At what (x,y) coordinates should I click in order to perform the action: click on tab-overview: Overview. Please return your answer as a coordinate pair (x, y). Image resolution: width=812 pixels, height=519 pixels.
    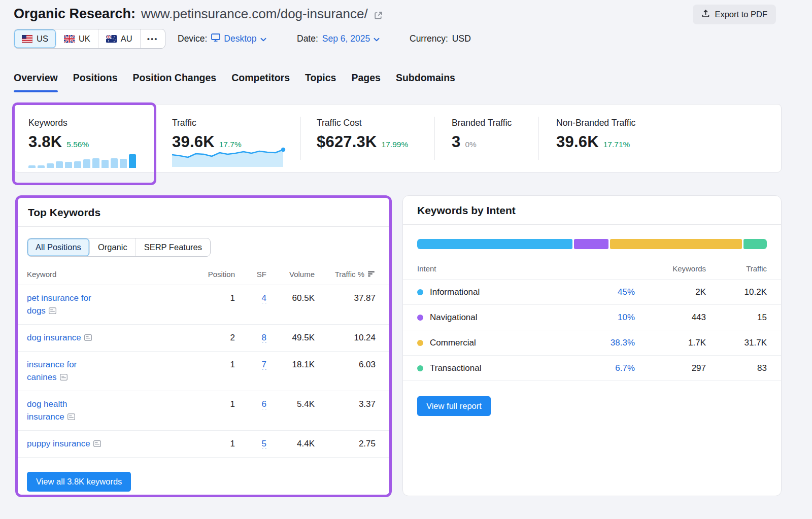
    Looking at the image, I should click on (36, 82).